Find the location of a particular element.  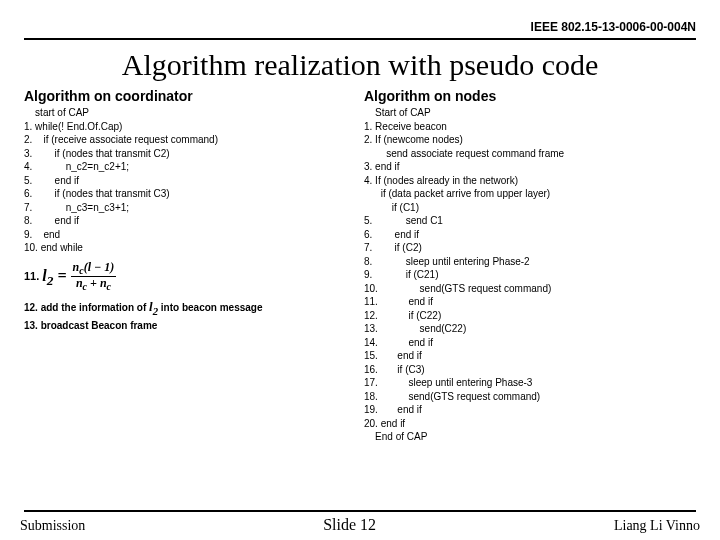

doc-id: IEEE 802.15-13-0006-00-004N is located at coordinates (360, 29).